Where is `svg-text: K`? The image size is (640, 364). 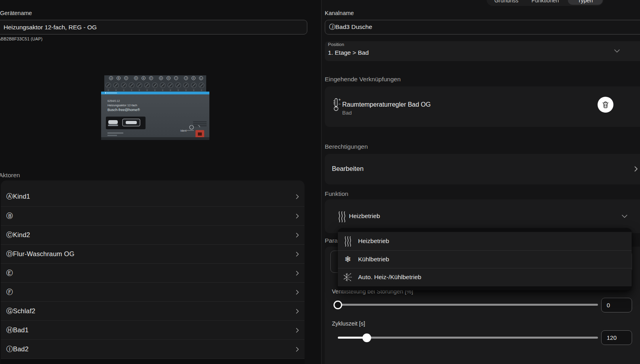 svg-text: K is located at coordinates (194, 78).